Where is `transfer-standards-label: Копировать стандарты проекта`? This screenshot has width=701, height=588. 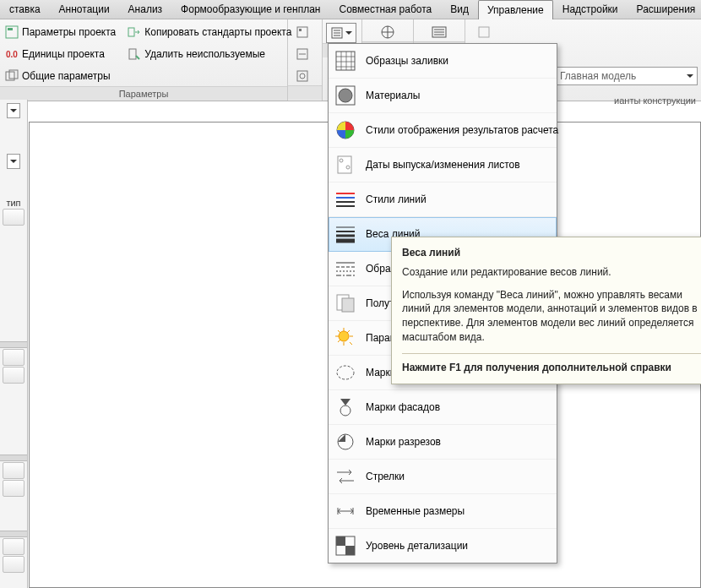
transfer-standards-label: Копировать стандарты проекта is located at coordinates (218, 32).